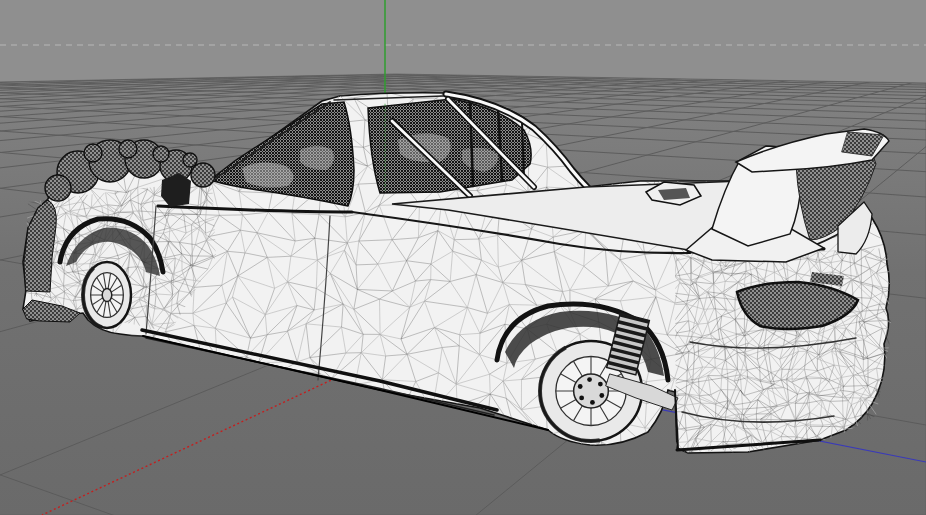 The height and width of the screenshot is (515, 926). What do you see at coordinates (107, 295) in the screenshot?
I see `front-wheel` at bounding box center [107, 295].